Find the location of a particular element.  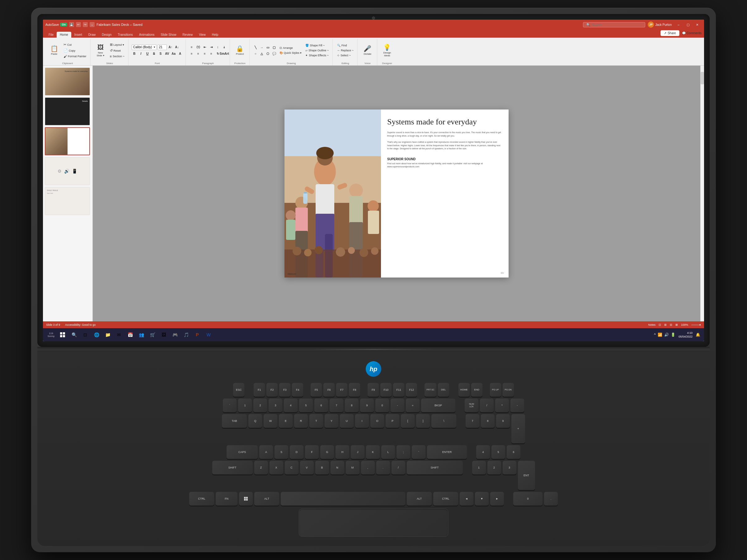

key-b: B is located at coordinates (322, 468).